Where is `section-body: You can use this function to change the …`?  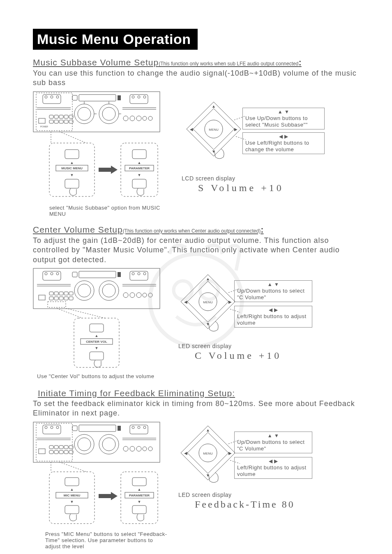 section-body: You can use this function to change the … is located at coordinates (196, 78).